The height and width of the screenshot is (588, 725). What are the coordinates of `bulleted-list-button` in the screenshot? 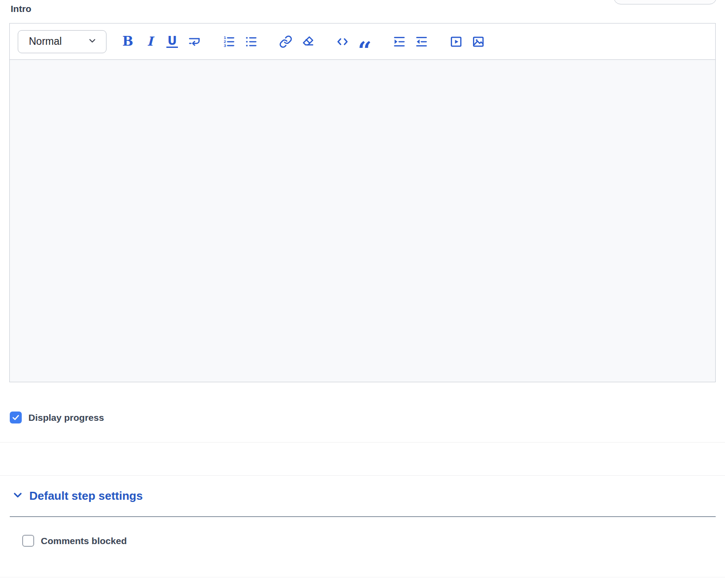 It's located at (251, 42).